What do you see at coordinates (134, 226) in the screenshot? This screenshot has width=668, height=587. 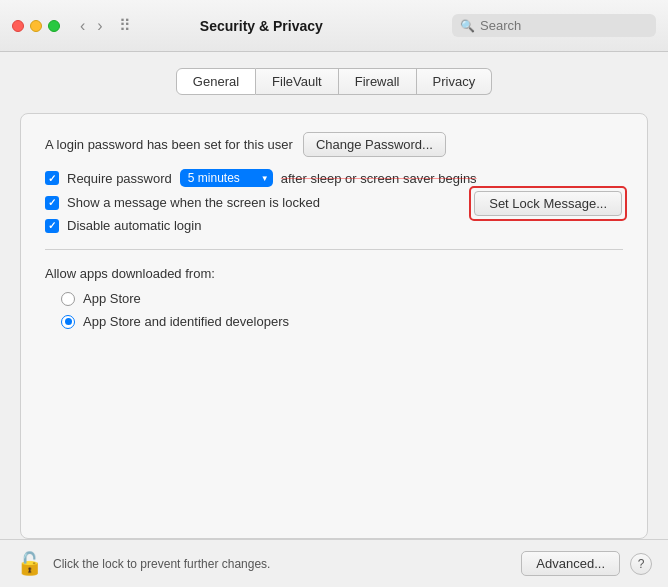 I see `disable-autologin-label: Disable automatic login` at bounding box center [134, 226].